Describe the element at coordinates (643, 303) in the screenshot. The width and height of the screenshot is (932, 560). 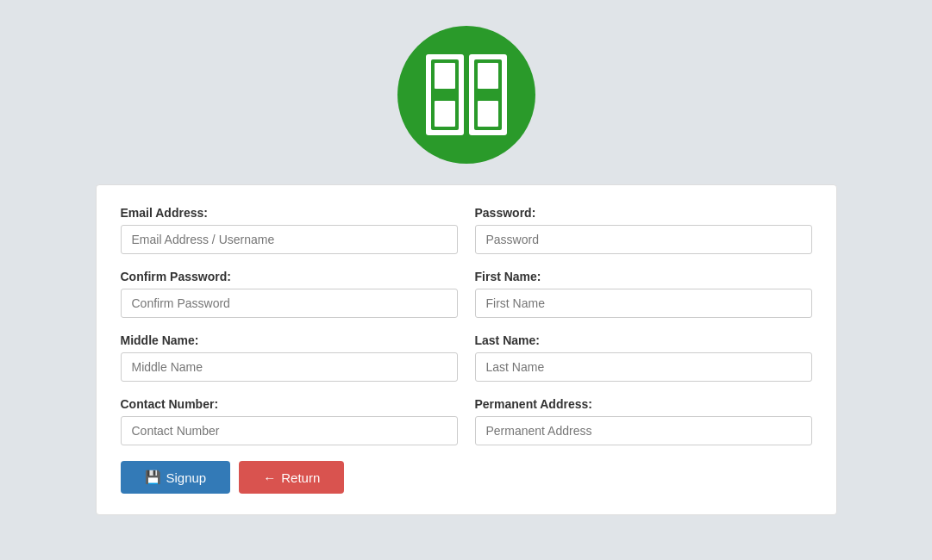
I see `first-name-input` at that location.